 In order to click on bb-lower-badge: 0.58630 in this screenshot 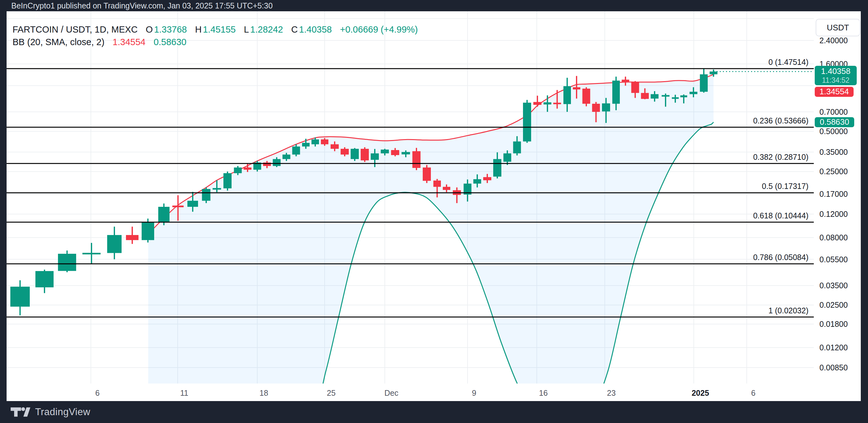, I will do `click(834, 122)`.